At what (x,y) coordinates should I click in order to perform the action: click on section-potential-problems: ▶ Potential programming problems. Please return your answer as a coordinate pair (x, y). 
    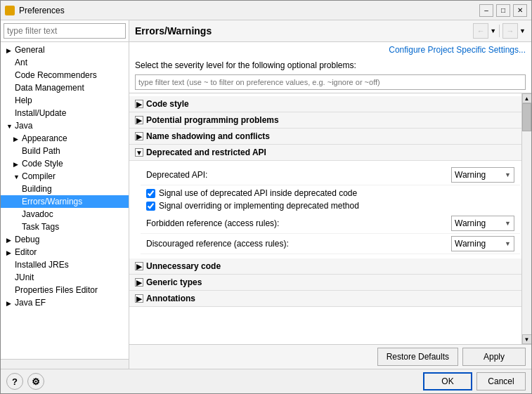
    Looking at the image, I should click on (330, 121).